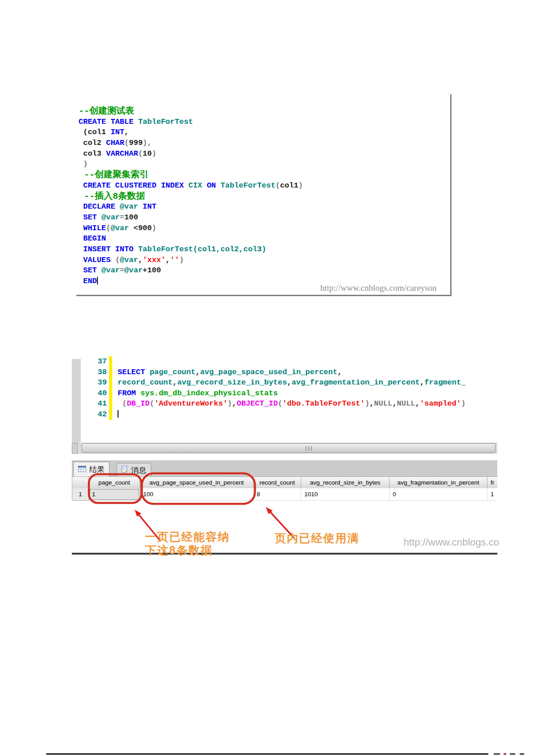 Image resolution: width=535 pixels, height=756 pixels. What do you see at coordinates (191, 197) in the screenshot?
I see `code-line: --插入8条数据` at bounding box center [191, 197].